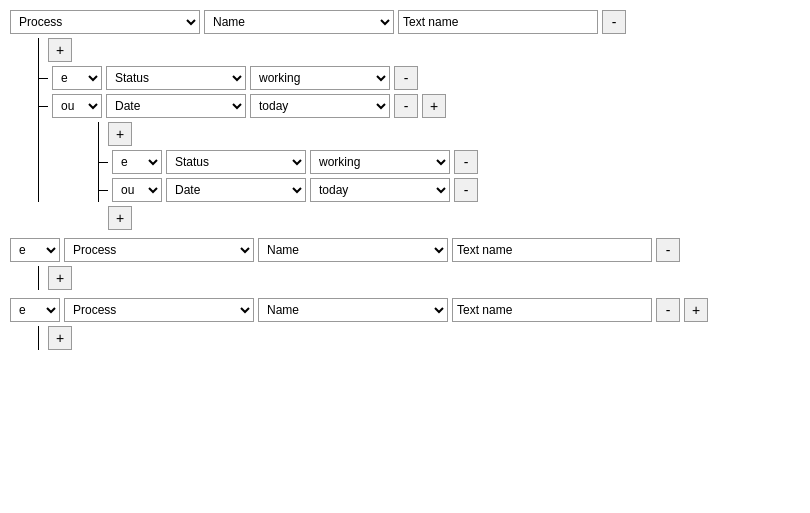  Describe the element at coordinates (406, 78) in the screenshot. I see `block-1-sub1-minus-btn: -` at that location.